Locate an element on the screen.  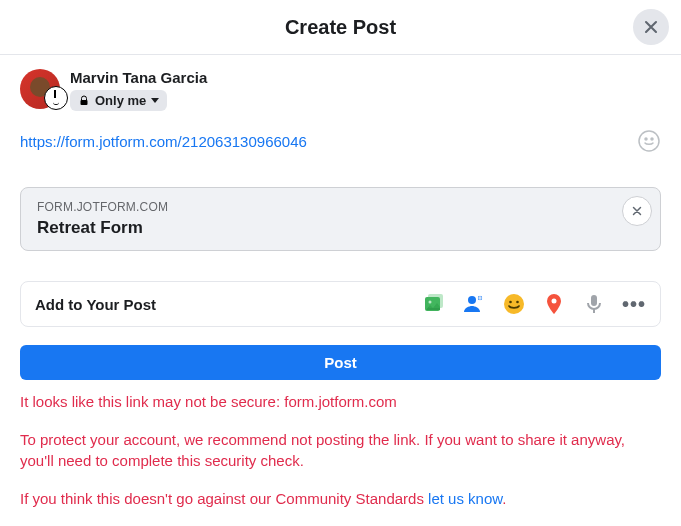
let-us-know-link: let us know is located at coordinates (465, 498).